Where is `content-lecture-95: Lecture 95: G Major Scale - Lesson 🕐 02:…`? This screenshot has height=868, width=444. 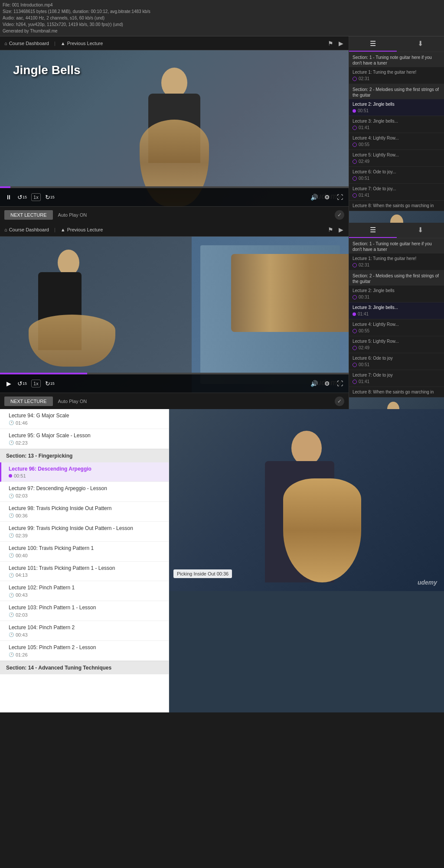 content-lecture-95: Lecture 95: G Major Scale - Lesson 🕐 02:… is located at coordinates (84, 439).